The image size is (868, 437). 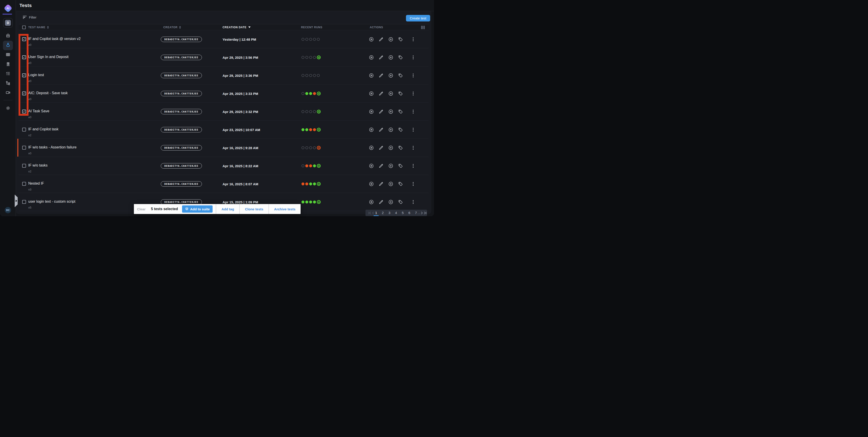 What do you see at coordinates (39, 111) in the screenshot?
I see `test-name: AI Task Save` at bounding box center [39, 111].